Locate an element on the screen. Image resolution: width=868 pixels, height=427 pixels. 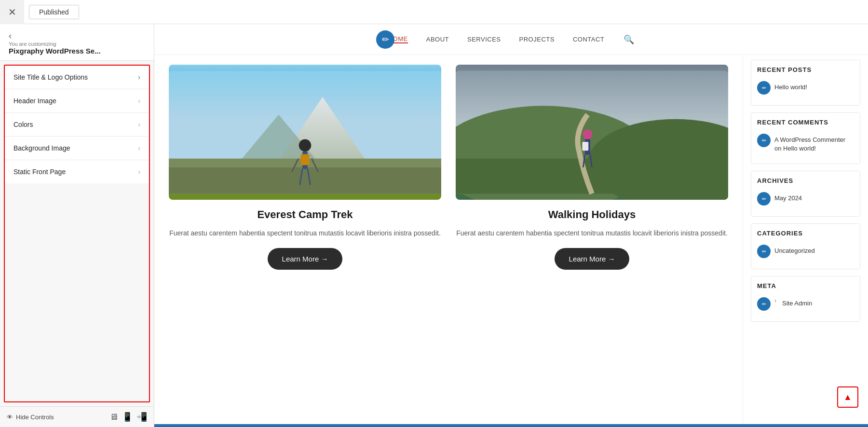
categories-widget: CATEGORIES ✏ Uncategorized is located at coordinates (805, 246).